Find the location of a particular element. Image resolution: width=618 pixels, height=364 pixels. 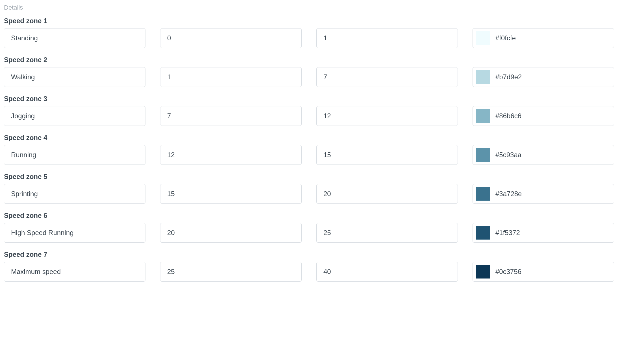

zone-label: Speed zone 1 is located at coordinates (309, 21).